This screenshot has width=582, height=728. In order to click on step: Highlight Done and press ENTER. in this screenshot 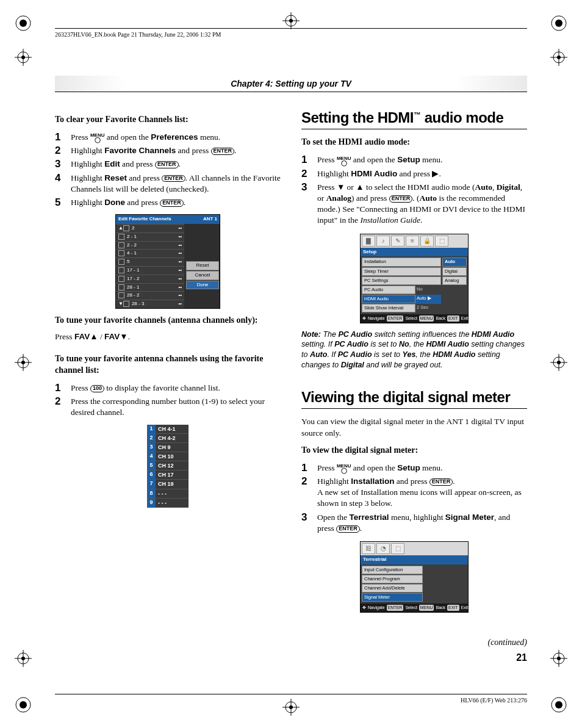, I will do `click(168, 203)`.